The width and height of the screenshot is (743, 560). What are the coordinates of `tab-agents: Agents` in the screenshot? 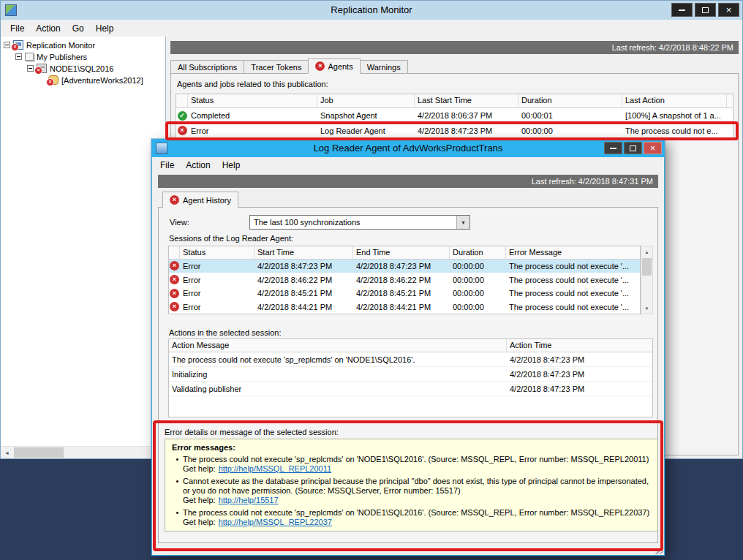 It's located at (333, 66).